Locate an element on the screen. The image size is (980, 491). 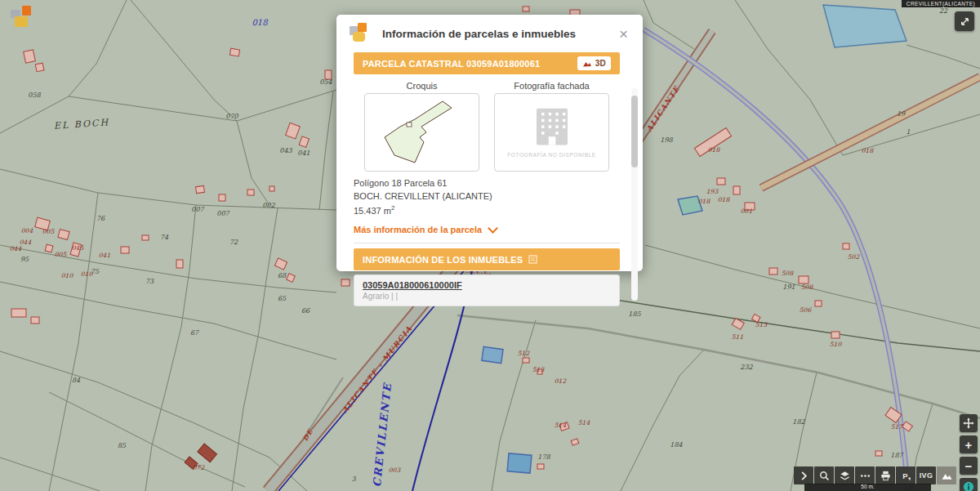
photo-panels: Croquis Fotografía fachada is located at coordinates (487, 126).